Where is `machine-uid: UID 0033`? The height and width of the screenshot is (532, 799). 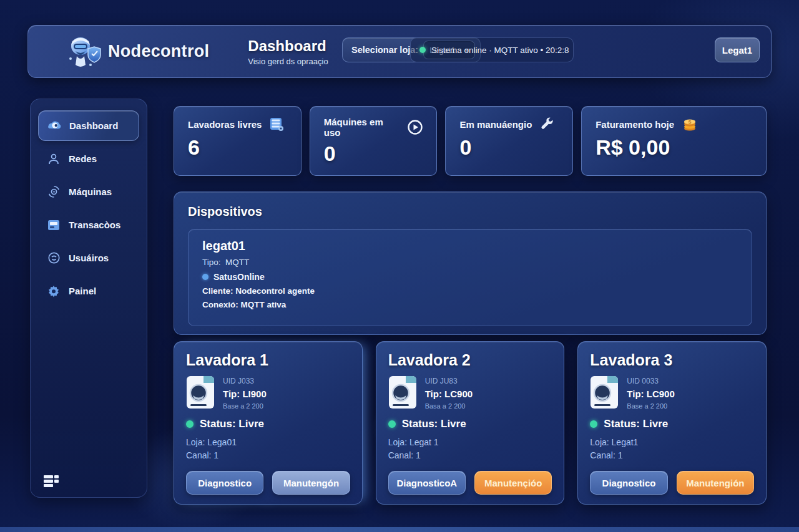 machine-uid: UID 0033 is located at coordinates (650, 381).